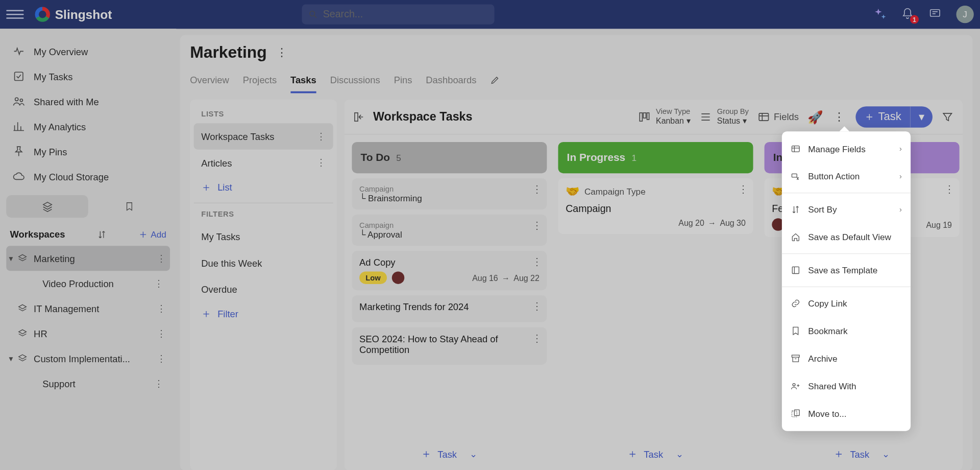 The width and height of the screenshot is (980, 470). What do you see at coordinates (846, 149) in the screenshot?
I see `menu-item: Manage Fields›` at bounding box center [846, 149].